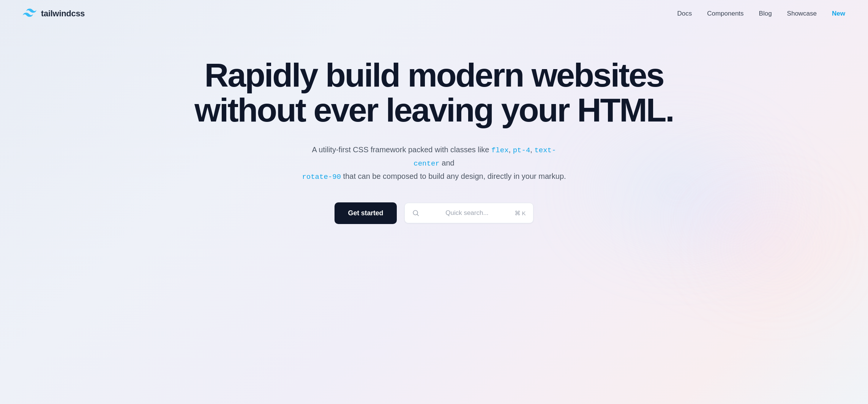 Image resolution: width=868 pixels, height=404 pixels. I want to click on code-flex: flex, so click(500, 150).